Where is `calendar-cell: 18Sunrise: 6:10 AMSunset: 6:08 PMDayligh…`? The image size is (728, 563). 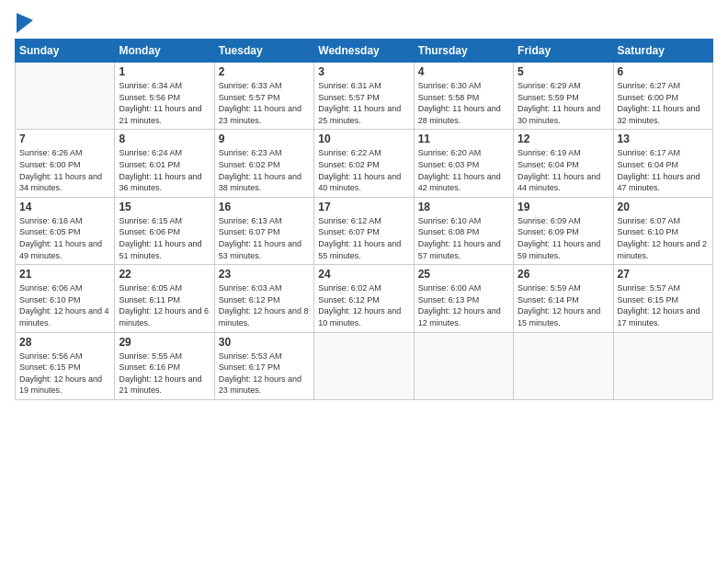
calendar-cell: 18Sunrise: 6:10 AMSunset: 6:08 PMDayligh… is located at coordinates (463, 230).